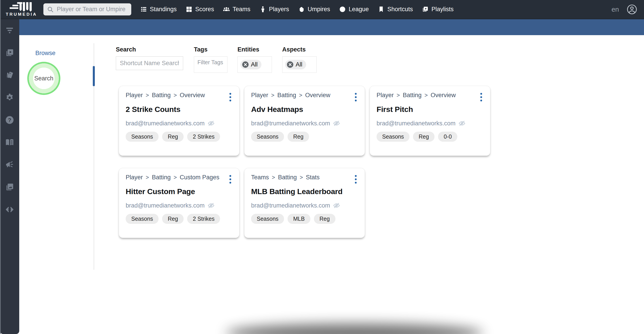 This screenshot has width=644, height=334. I want to click on card-title: Adv Heatmaps, so click(304, 110).